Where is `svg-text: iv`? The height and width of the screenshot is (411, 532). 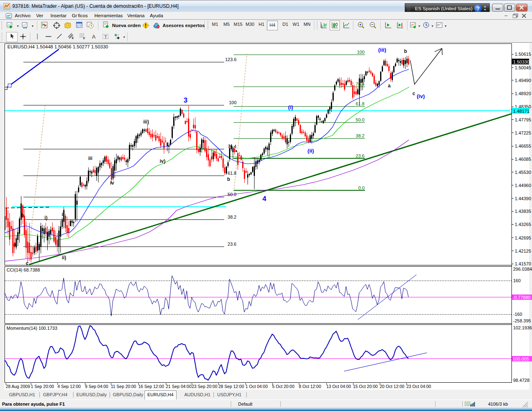
svg-text: iv is located at coordinates (112, 183).